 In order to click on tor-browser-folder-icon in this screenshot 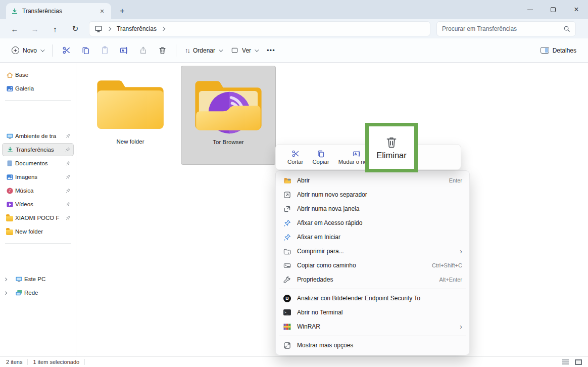, I will do `click(228, 105)`.